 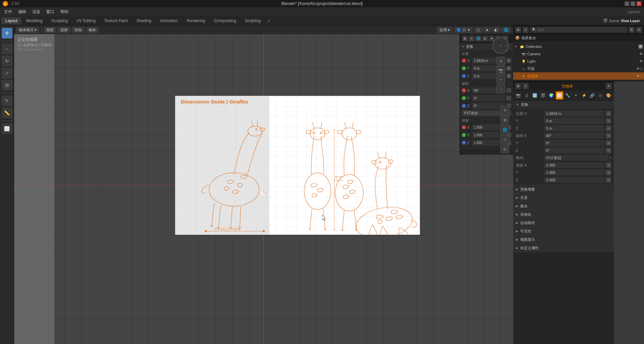 I want to click on select-menu: 选择, so click(x=64, y=30).